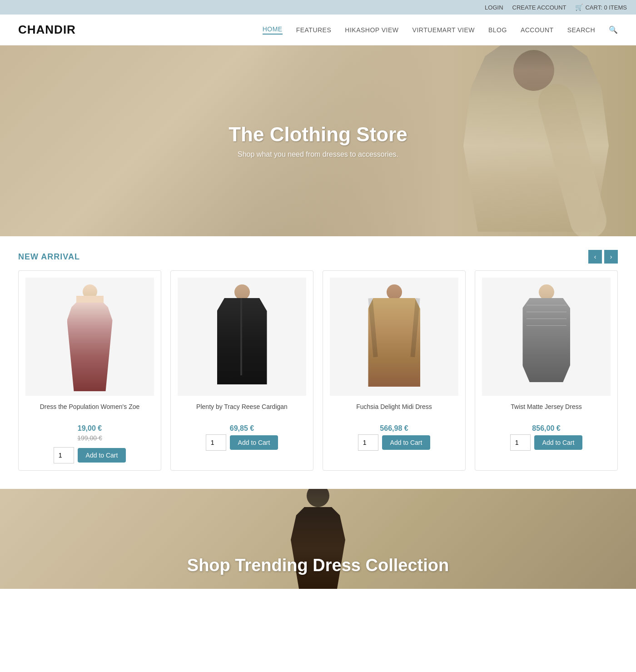  Describe the element at coordinates (546, 443) in the screenshot. I see `product-actions-4: Add to Cart` at that location.